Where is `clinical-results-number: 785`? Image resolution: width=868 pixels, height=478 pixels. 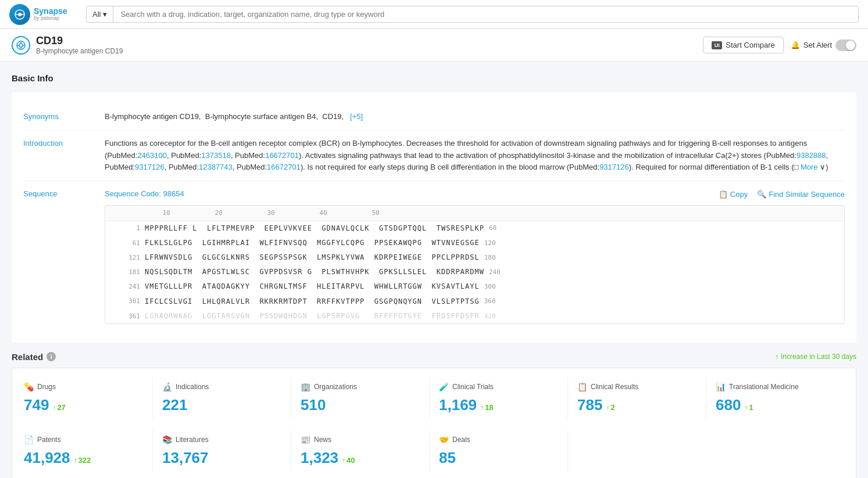
clinical-results-number: 785 is located at coordinates (590, 405).